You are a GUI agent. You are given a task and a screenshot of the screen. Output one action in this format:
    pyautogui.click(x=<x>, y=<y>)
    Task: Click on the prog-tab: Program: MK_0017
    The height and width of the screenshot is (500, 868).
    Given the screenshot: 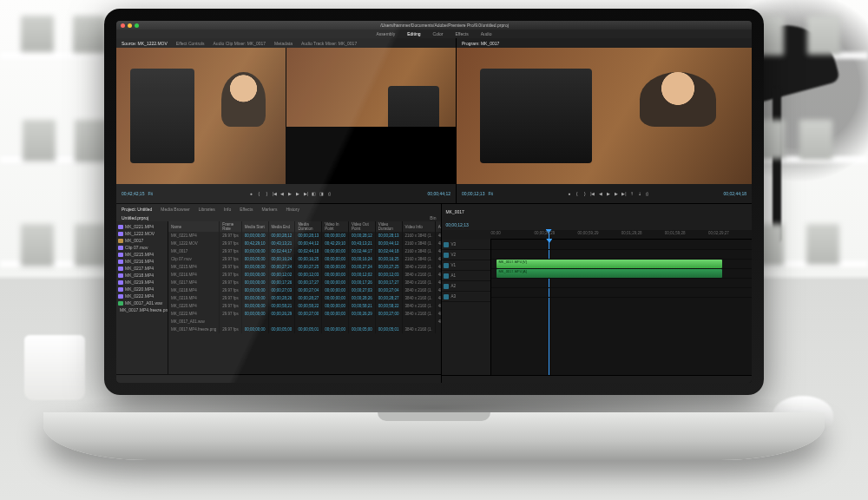 What is the action you would take?
    pyautogui.click(x=481, y=43)
    